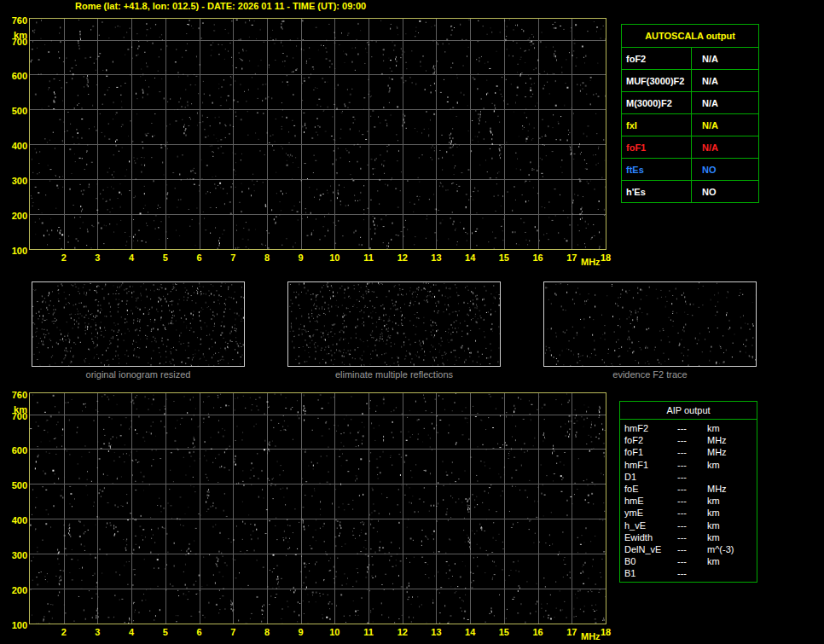  I want to click on table-row: h_vE---km, so click(688, 525).